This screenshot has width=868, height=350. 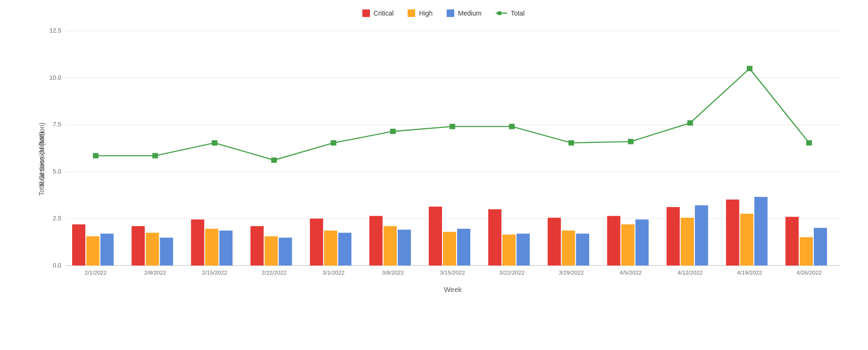 I want to click on x-label-11: 4/19/2022, so click(x=749, y=273).